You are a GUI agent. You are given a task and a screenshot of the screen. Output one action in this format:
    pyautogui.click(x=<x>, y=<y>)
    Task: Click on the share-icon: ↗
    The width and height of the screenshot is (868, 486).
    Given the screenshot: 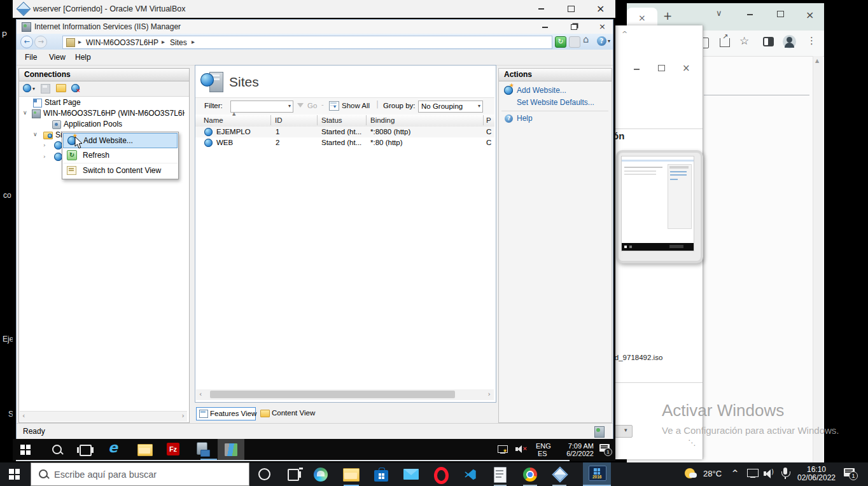 What is the action you would take?
    pyautogui.click(x=725, y=43)
    